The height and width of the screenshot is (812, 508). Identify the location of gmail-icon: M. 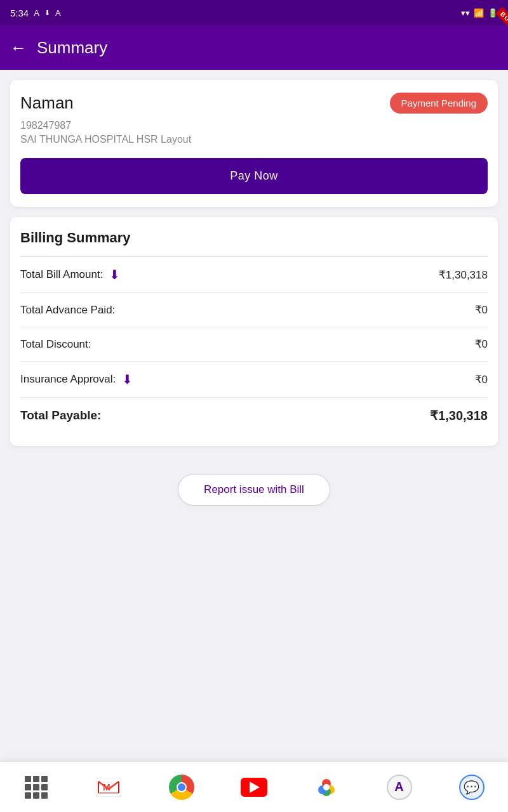
(109, 787).